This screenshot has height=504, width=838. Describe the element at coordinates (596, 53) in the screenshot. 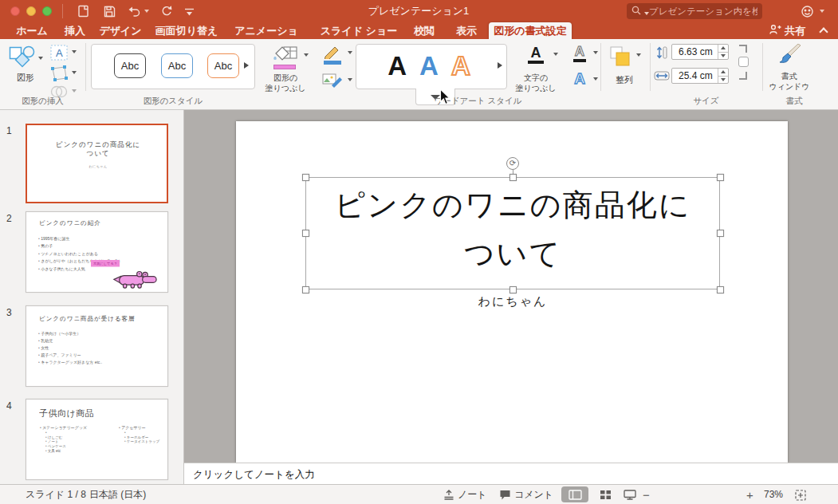

I see `text-outline-dropdown-arrow` at that location.